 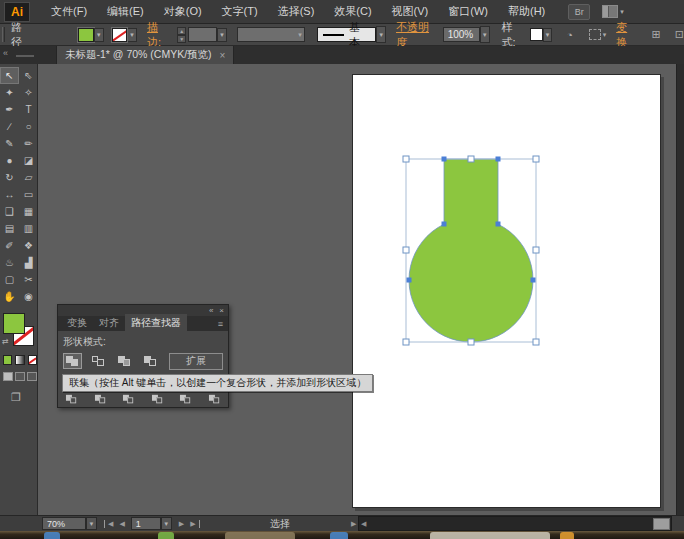 What do you see at coordinates (10, 144) in the screenshot?
I see `paintbrush-tool: ✎` at bounding box center [10, 144].